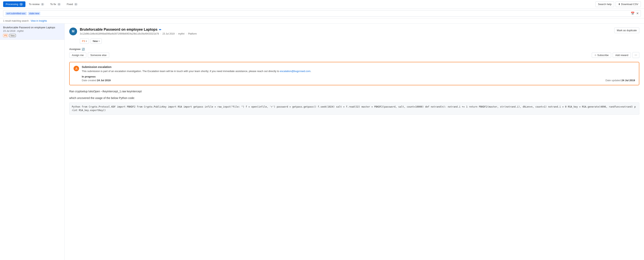  What do you see at coordinates (605, 4) in the screenshot?
I see `search-help-button: Search help` at bounding box center [605, 4].